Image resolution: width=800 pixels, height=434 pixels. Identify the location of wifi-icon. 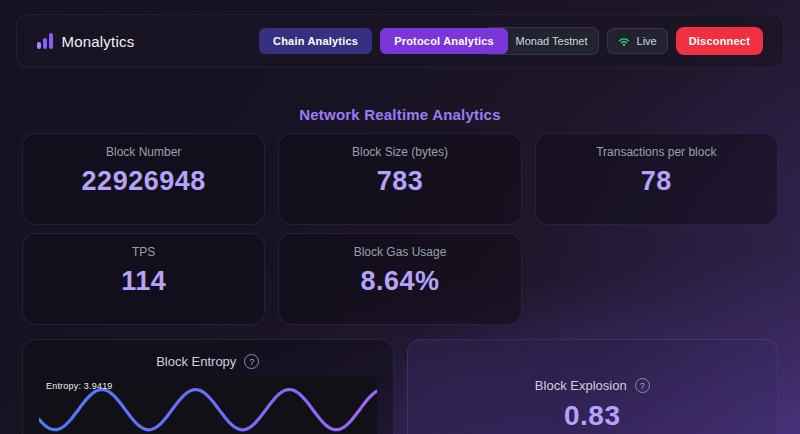
(624, 42).